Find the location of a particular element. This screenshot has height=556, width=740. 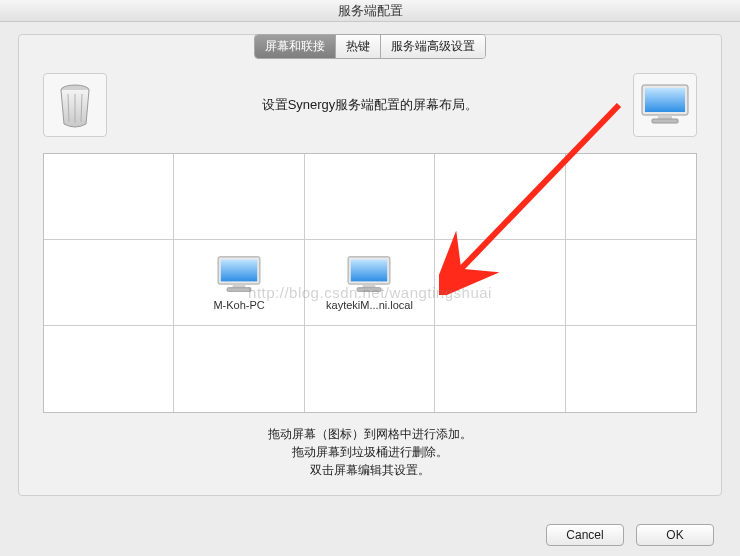

hint-text: 拖动屏幕（图标）到网格中进行添加。 拖动屏幕到垃圾桶进行删除。 双击屏幕编辑其设… is located at coordinates (370, 452).